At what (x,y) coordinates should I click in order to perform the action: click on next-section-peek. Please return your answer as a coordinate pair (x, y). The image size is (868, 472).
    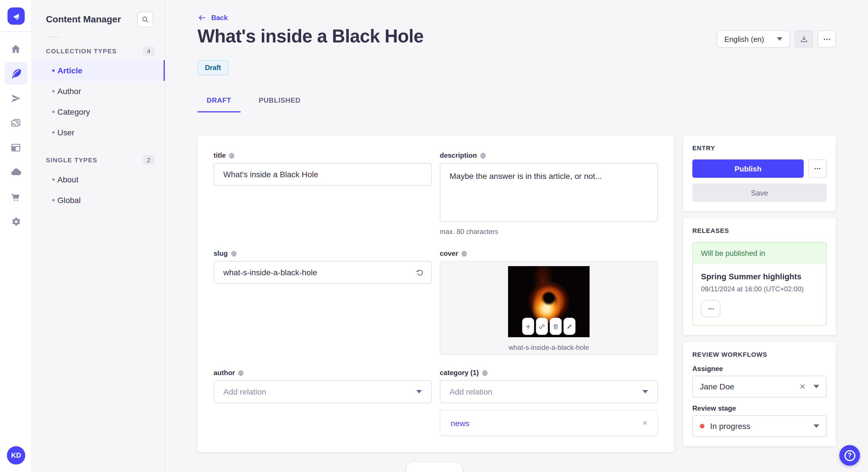
    Looking at the image, I should click on (434, 467).